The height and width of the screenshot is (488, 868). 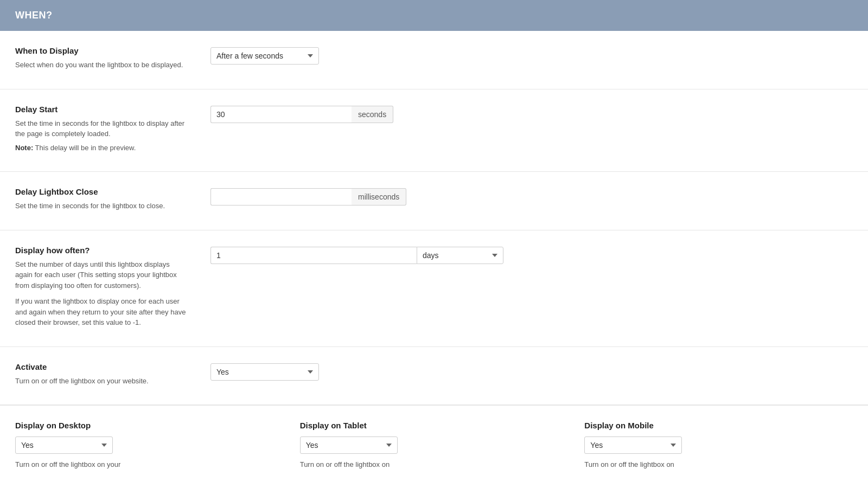 What do you see at coordinates (308, 197) in the screenshot?
I see `delay-lightbox-close-input-group: milliseconds` at bounding box center [308, 197].